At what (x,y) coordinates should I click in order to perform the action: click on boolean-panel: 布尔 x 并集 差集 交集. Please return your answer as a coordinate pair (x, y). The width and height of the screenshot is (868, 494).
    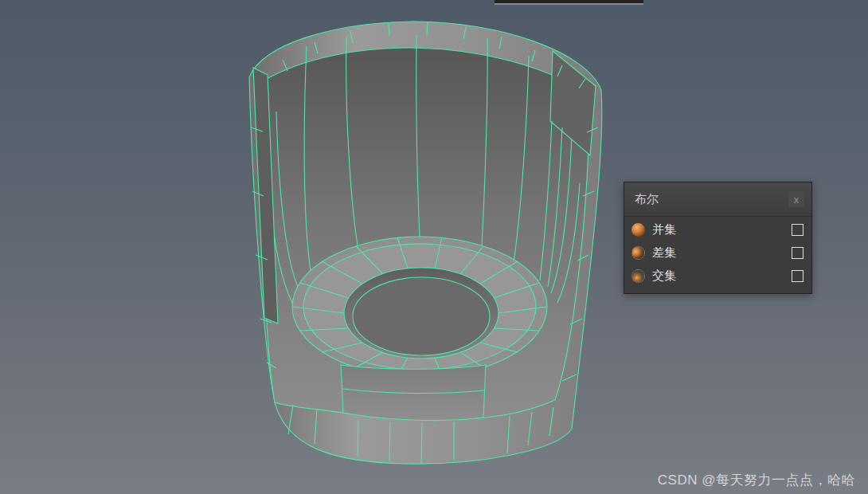
    Looking at the image, I should click on (718, 237).